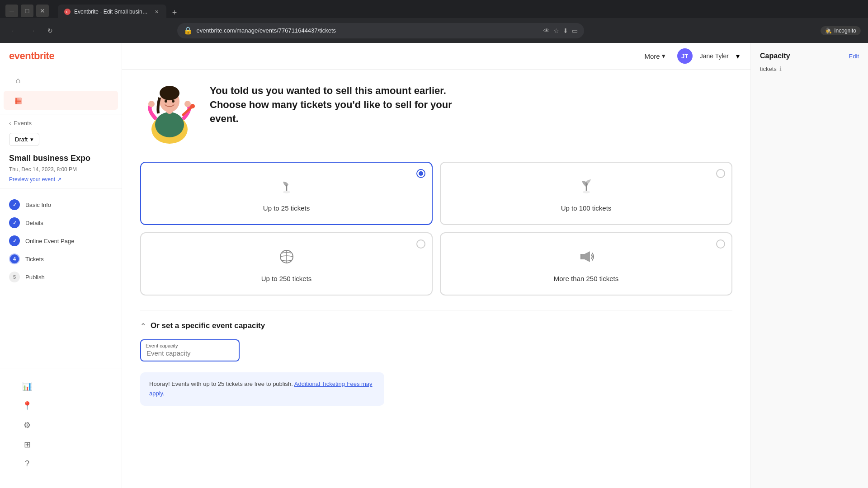  What do you see at coordinates (434, 31) in the screenshot?
I see `address-bar-row: ← → ↻ 🔒 eventbrite.com/manage/events/776…` at bounding box center [434, 31].